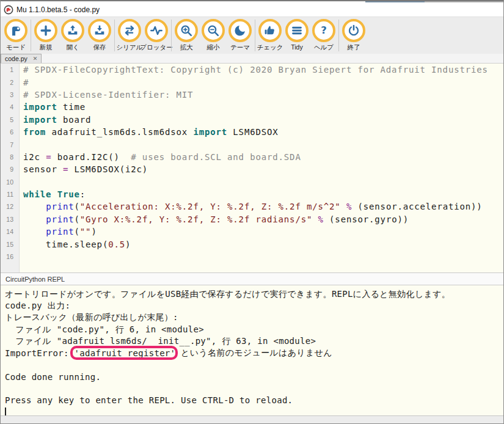 The image size is (504, 424). Describe the element at coordinates (254, 294) in the screenshot. I see `repl-line: オートリロードがオンです。ファイルをUSB経由で保存するだけで実行できます。RE…` at that location.